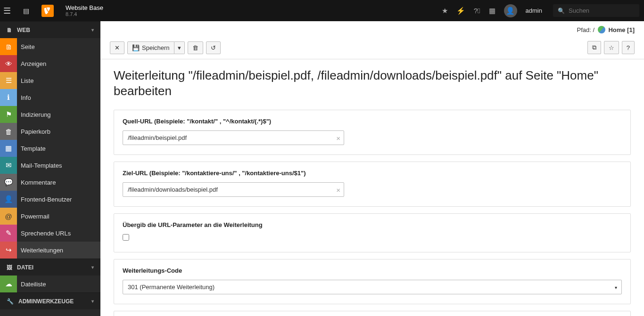 This screenshot has width=644, height=316. What do you see at coordinates (50, 165) in the screenshot?
I see `nav-item-mailtemplates: ✉Mail-Templates` at bounding box center [50, 165].